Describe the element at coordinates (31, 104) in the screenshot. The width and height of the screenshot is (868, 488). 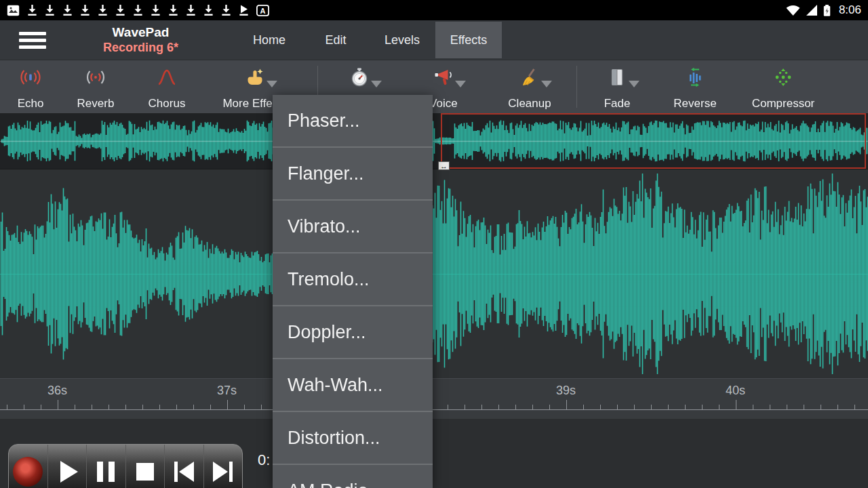
I see `ribbon-item-label: Echo` at that location.